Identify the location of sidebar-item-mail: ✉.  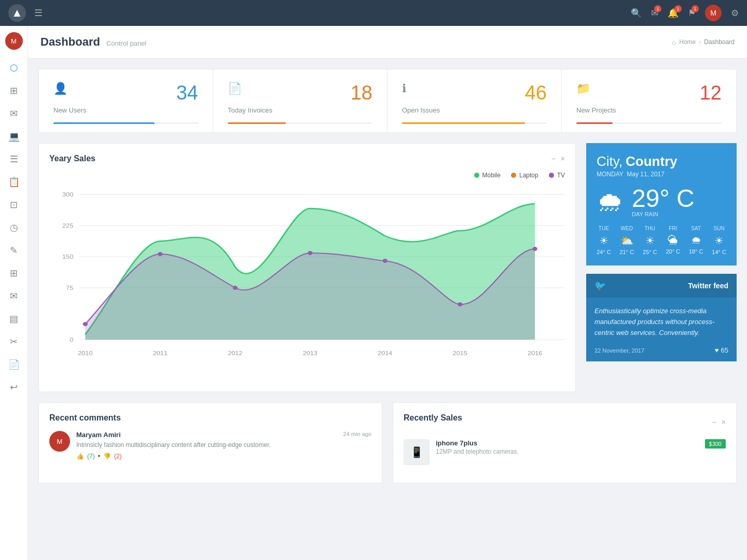
(13, 114).